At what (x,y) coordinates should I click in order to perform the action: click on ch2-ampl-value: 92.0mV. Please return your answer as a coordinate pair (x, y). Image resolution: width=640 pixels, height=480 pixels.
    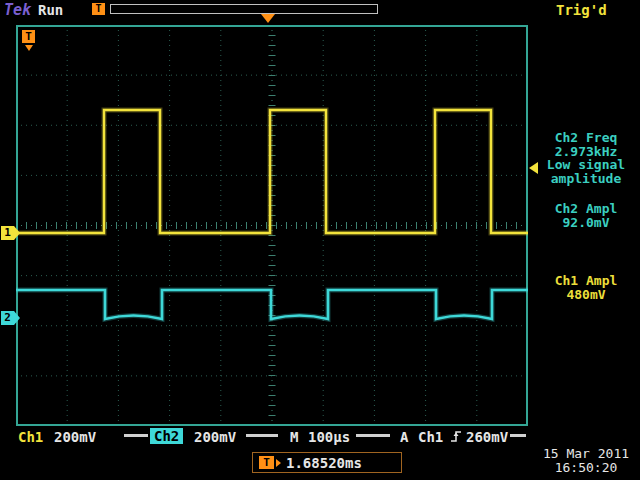
    Looking at the image, I should click on (586, 223).